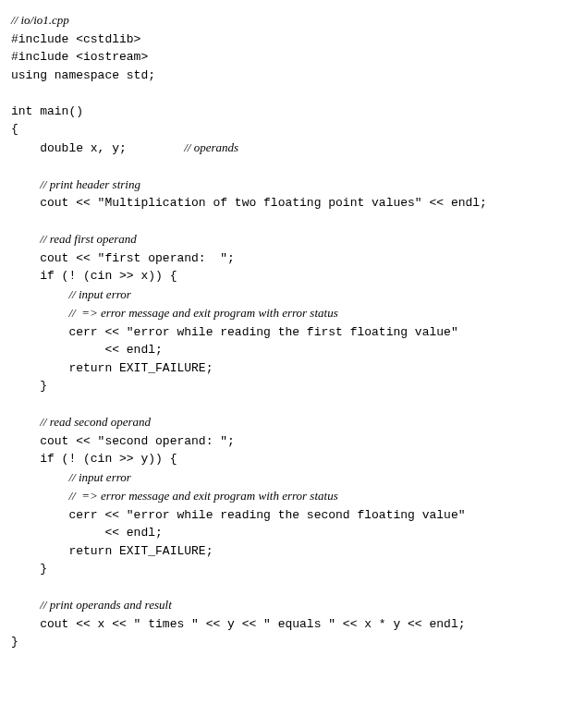 The image size is (573, 728). I want to click on code-text: if (! (cin >> x)) {, so click(94, 275).